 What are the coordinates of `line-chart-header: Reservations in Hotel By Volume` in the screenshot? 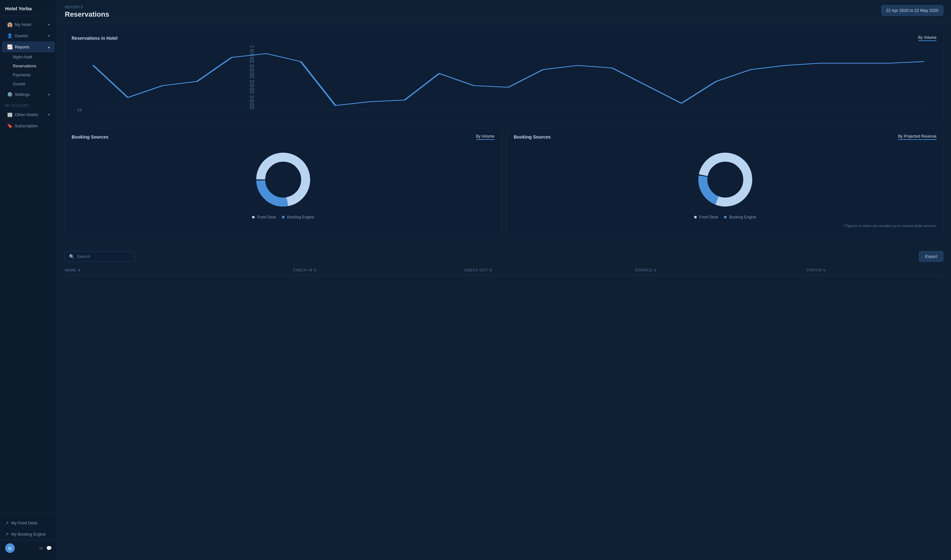 It's located at (504, 38).